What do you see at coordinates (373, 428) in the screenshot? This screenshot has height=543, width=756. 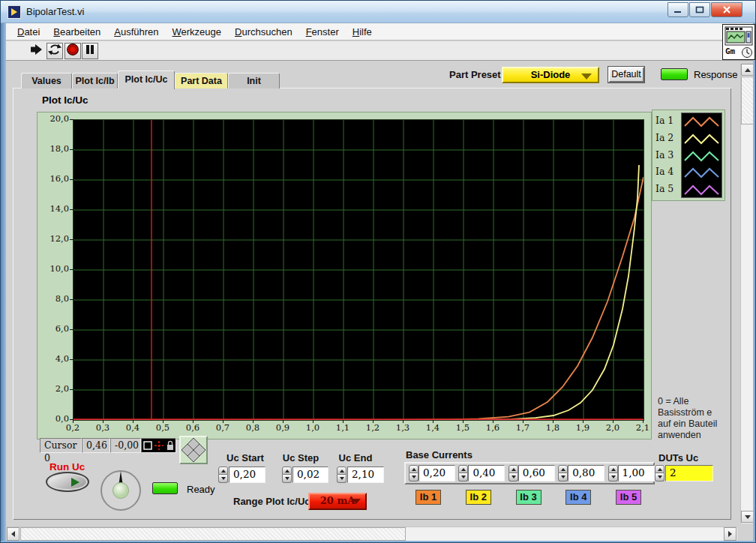 I see `x-tick-label: 1,2` at bounding box center [373, 428].